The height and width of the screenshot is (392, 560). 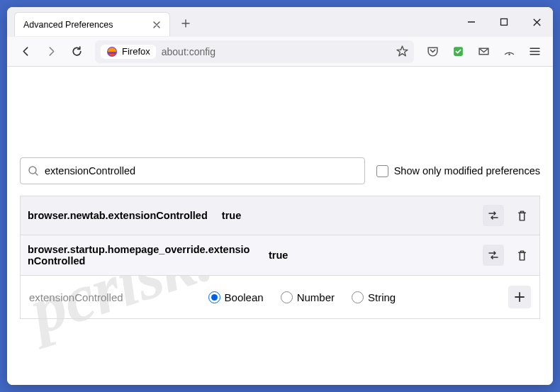 I want to click on menu-icon, so click(x=534, y=52).